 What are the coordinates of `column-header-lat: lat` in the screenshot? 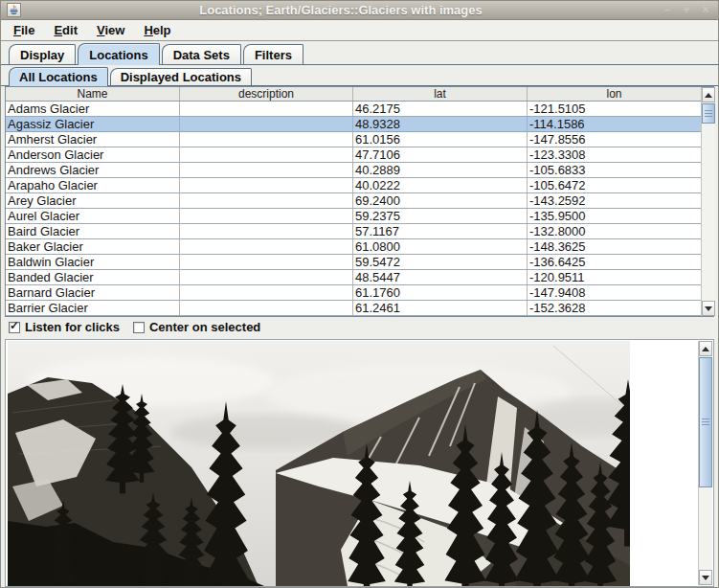 It's located at (440, 94).